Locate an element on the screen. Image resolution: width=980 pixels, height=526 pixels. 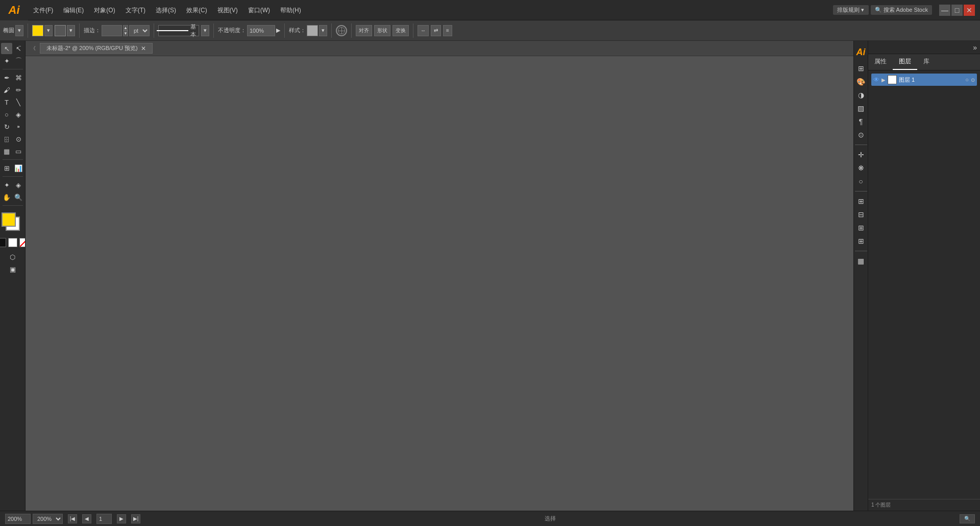
type-tool: T is located at coordinates (7, 102).